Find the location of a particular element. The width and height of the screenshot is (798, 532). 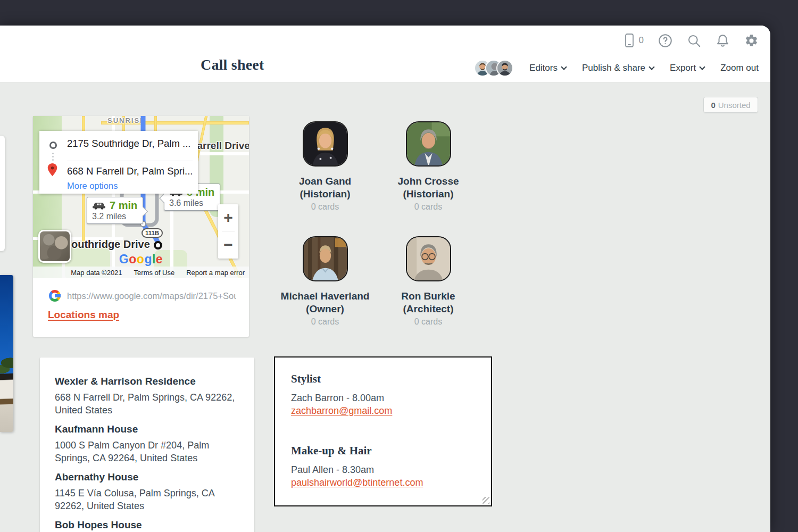

route-distance: 3.6 miles is located at coordinates (192, 203).